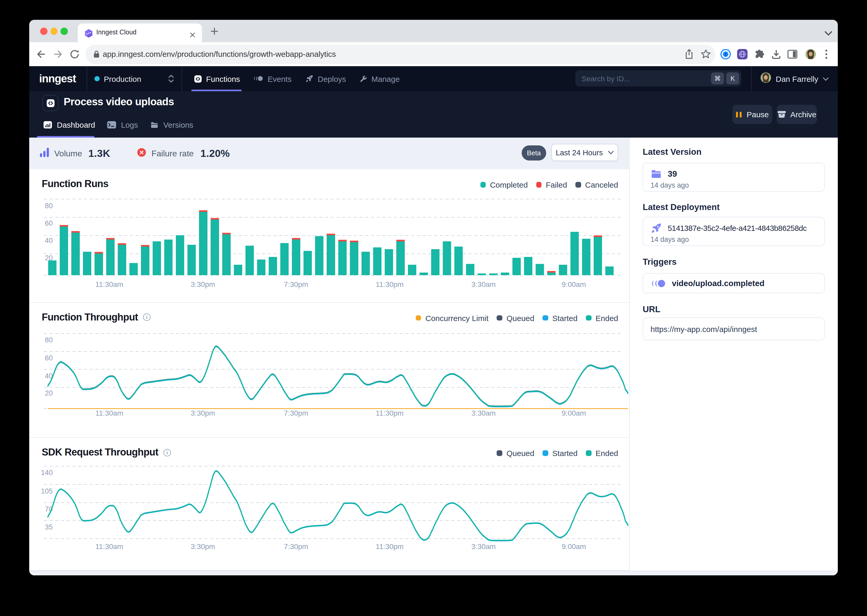  I want to click on svg-text: 105, so click(47, 491).